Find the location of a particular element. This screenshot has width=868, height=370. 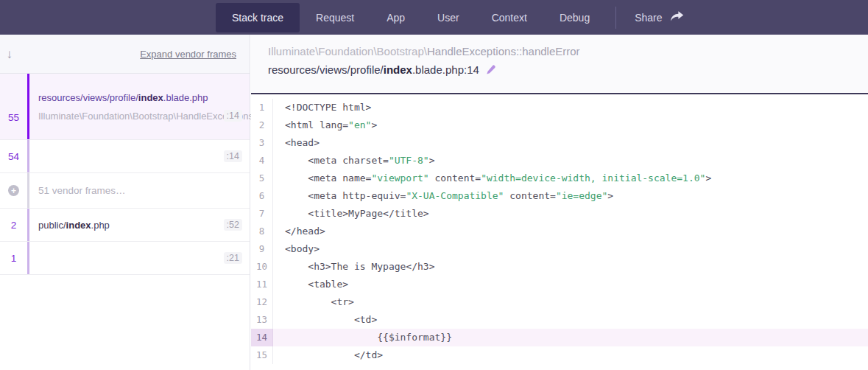

stack-frame: 54:14 is located at coordinates (125, 156).